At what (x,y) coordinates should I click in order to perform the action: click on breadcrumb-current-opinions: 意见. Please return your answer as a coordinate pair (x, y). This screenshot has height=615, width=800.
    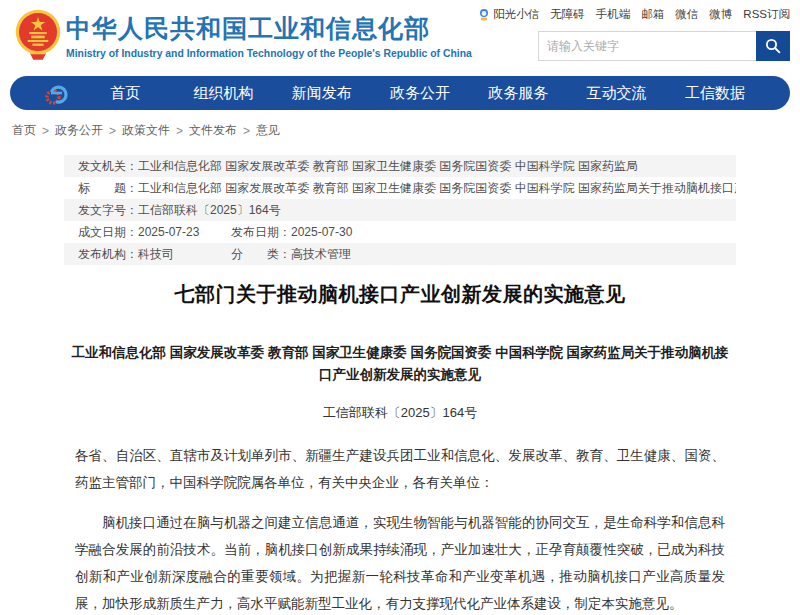
    Looking at the image, I should click on (268, 130).